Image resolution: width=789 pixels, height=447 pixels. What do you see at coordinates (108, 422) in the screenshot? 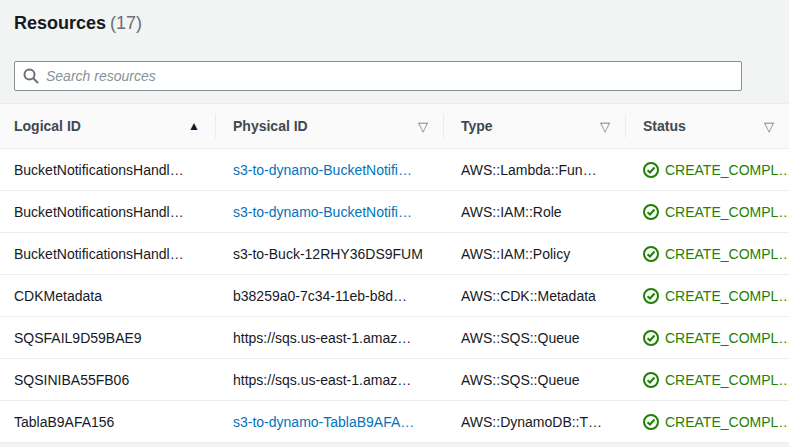
I see `logical-id-cell: TablaB9AFA156` at bounding box center [108, 422].